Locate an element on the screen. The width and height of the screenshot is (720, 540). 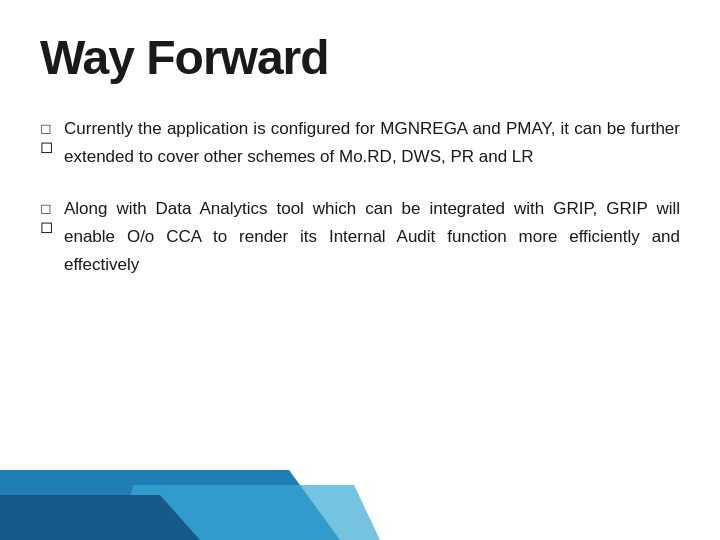
bottom-decoration is located at coordinates (360, 505).